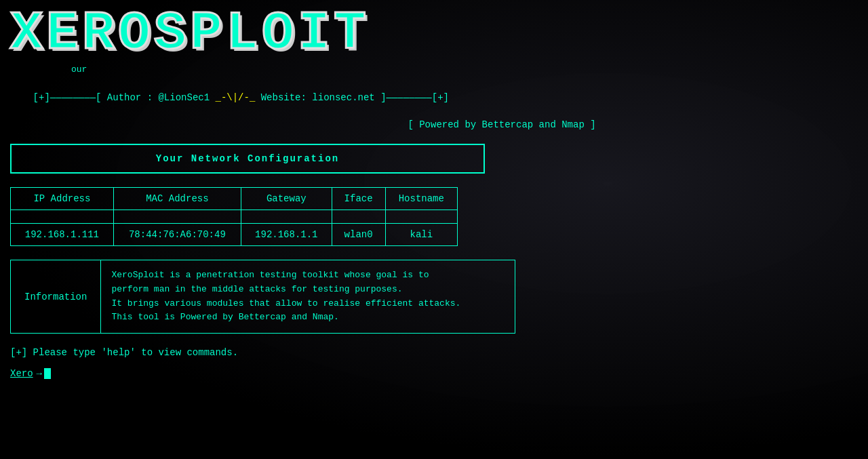  I want to click on prompt-name: Xero, so click(22, 374).